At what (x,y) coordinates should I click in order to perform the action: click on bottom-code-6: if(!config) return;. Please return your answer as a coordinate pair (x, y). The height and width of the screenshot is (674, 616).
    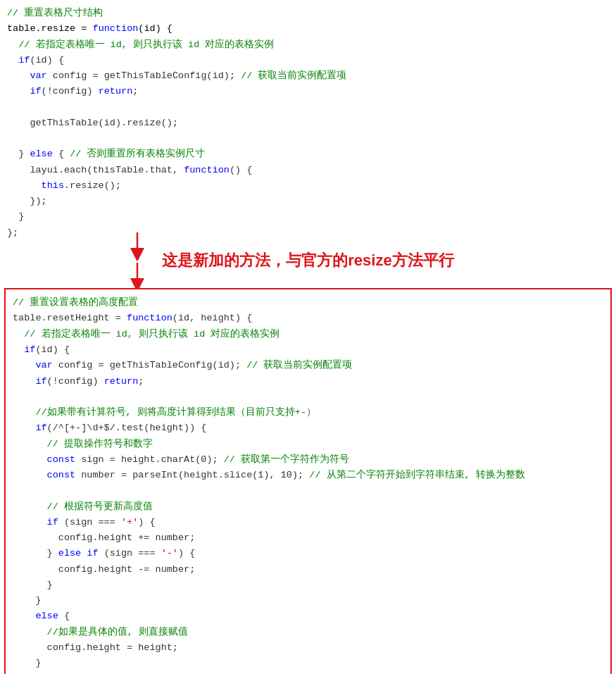
    Looking at the image, I should click on (78, 382).